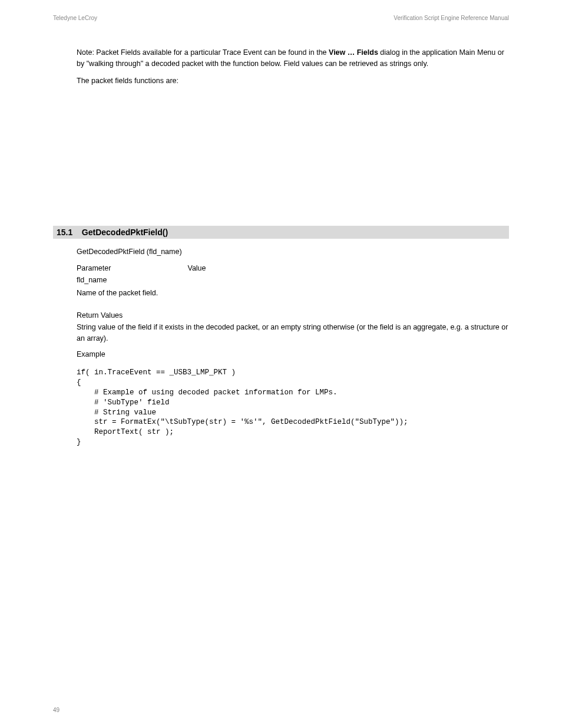 This screenshot has width=562, height=728. I want to click on return-block: Return Values String value of the field …, so click(295, 328).